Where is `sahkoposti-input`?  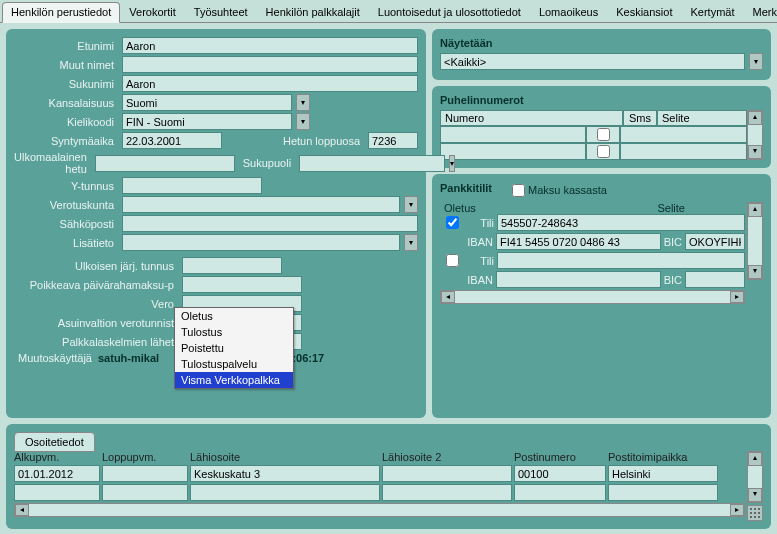 sahkoposti-input is located at coordinates (270, 224).